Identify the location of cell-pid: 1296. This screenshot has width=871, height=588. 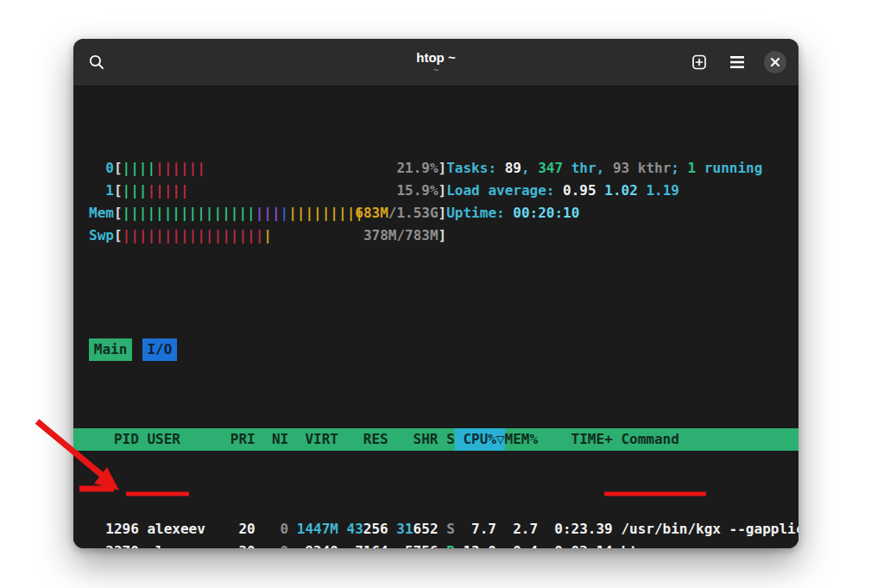
(114, 529).